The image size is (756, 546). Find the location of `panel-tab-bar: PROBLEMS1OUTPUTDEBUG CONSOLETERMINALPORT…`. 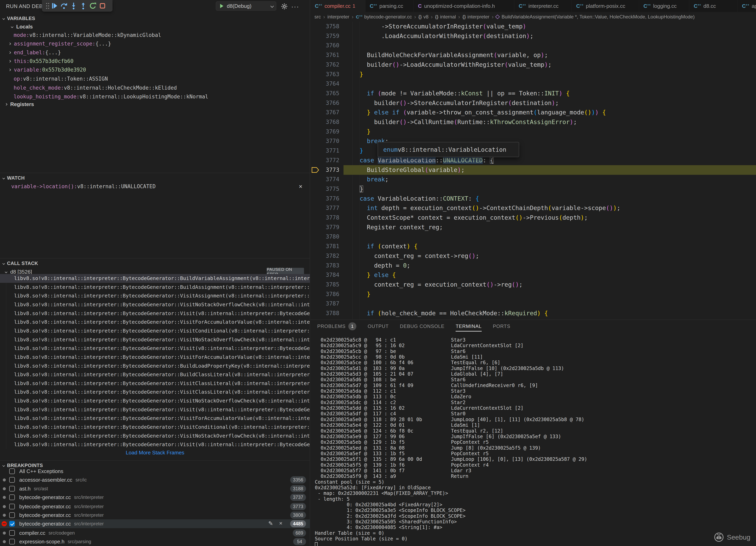

panel-tab-bar: PROBLEMS1OUTPUTDEBUG CONSOLETERMINALPORT… is located at coordinates (414, 326).